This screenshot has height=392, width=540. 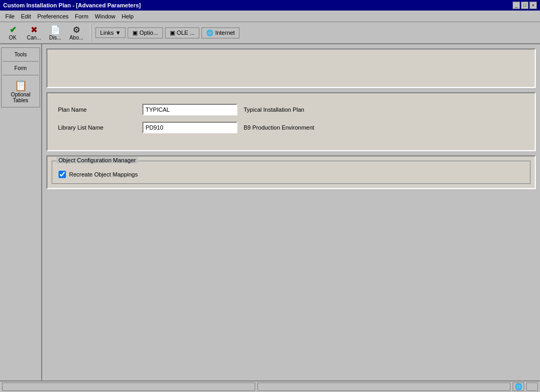 I want to click on plan-name-row: Plan Name Typical Installation Plan, so click(x=291, y=110).